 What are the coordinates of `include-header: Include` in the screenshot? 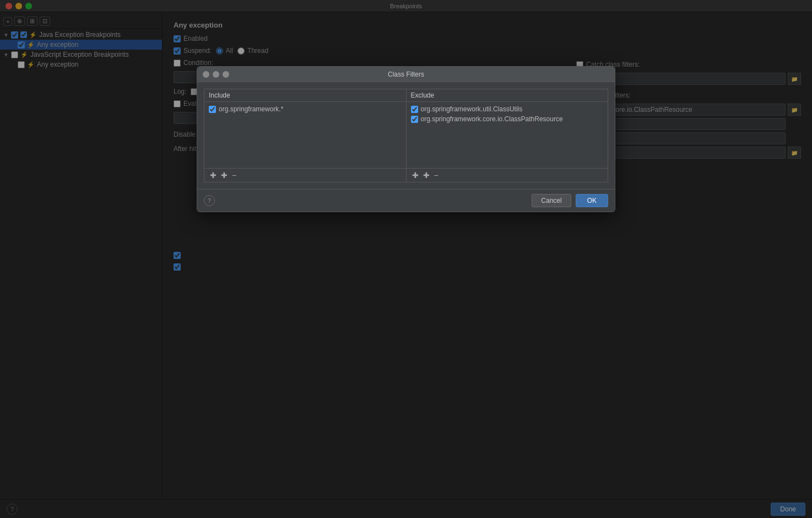 It's located at (305, 96).